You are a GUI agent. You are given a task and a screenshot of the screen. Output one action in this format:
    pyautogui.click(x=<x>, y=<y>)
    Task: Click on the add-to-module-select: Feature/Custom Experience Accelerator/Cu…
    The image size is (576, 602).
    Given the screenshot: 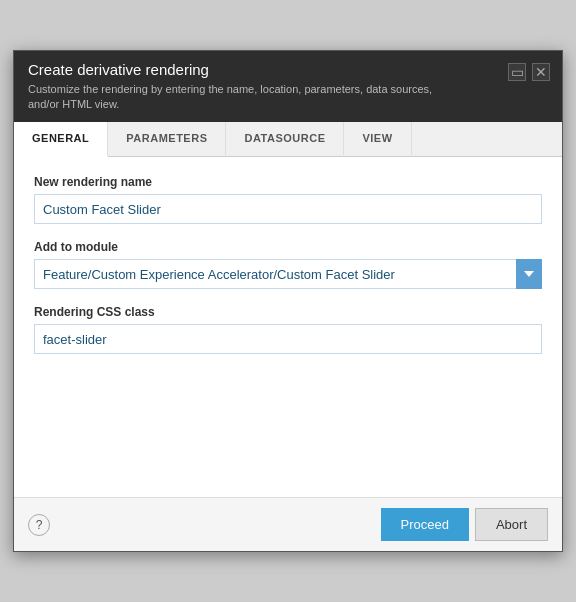 What is the action you would take?
    pyautogui.click(x=288, y=274)
    